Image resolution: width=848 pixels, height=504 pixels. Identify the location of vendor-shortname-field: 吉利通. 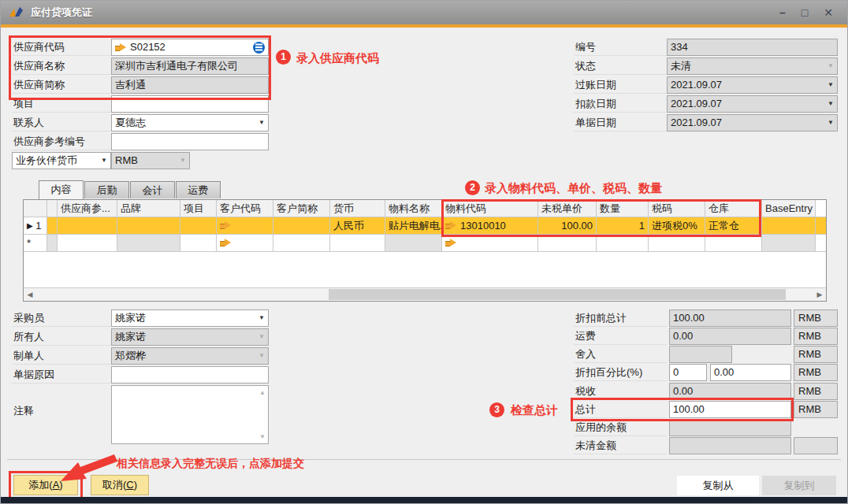
(190, 85).